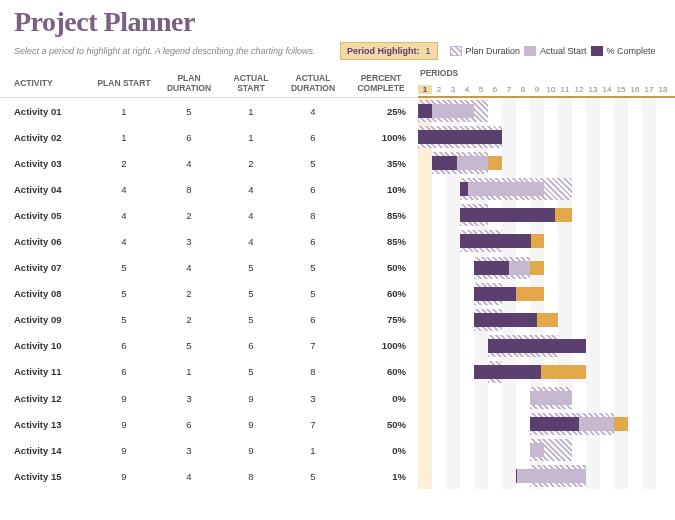 The height and width of the screenshot is (520, 675). Describe the element at coordinates (579, 90) in the screenshot. I see `period-tick: 12` at that location.